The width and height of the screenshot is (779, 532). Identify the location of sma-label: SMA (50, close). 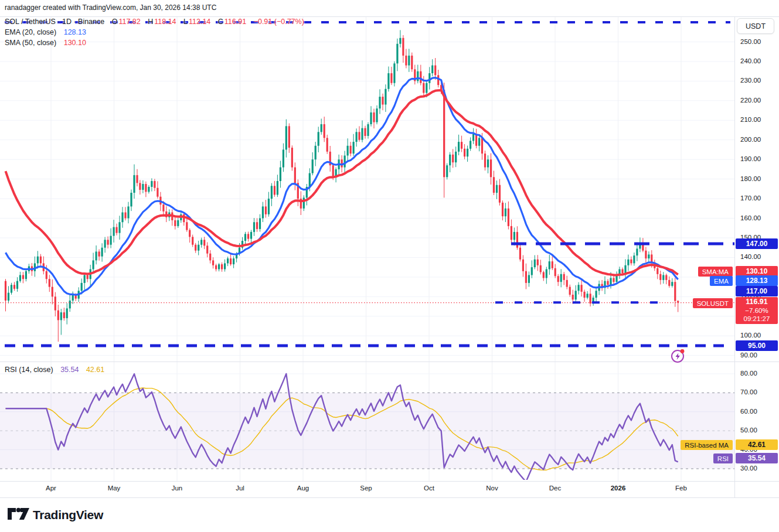
(30, 43).